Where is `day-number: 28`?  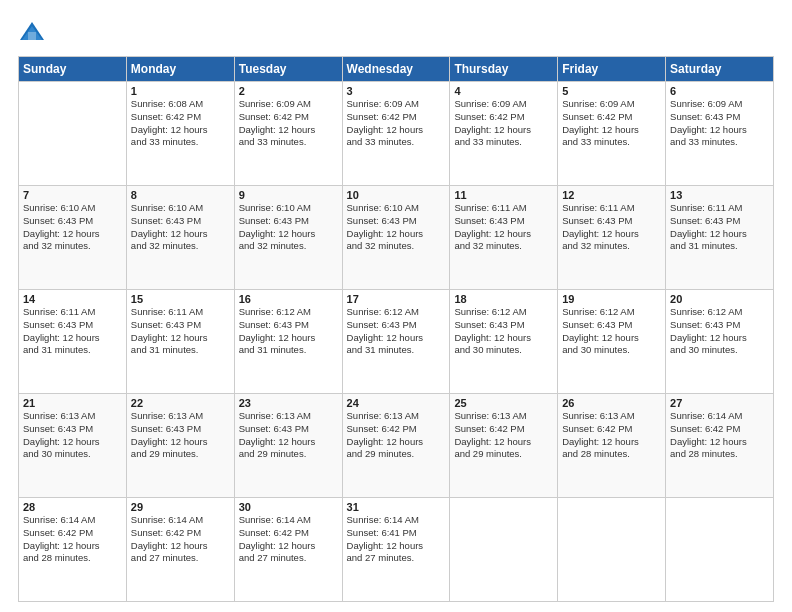
day-number: 28 is located at coordinates (72, 507).